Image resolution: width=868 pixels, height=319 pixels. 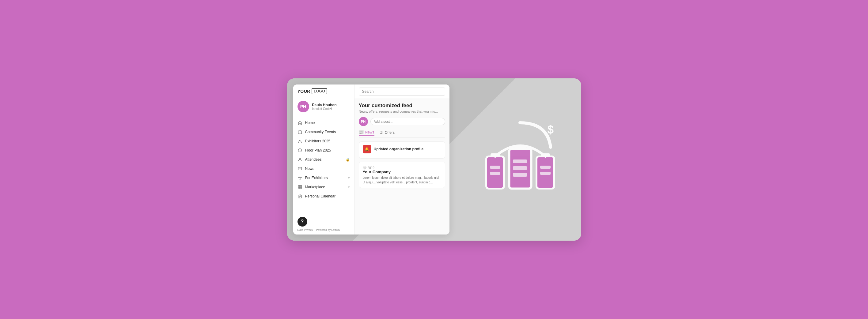 I want to click on user-section: PH Paula Houben Innoloft GmbH, so click(x=323, y=106).